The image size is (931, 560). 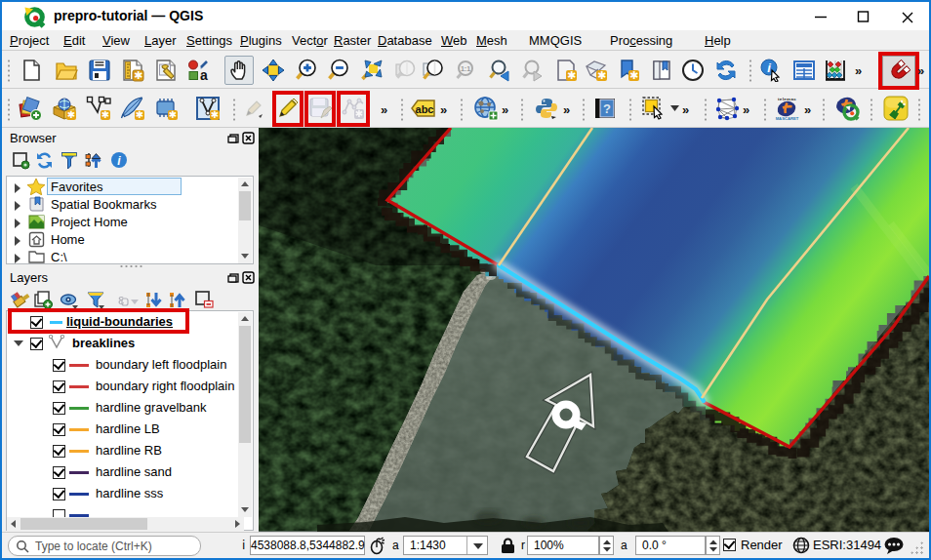 What do you see at coordinates (466, 68) in the screenshot?
I see `svg-text: 1:1` at bounding box center [466, 68].